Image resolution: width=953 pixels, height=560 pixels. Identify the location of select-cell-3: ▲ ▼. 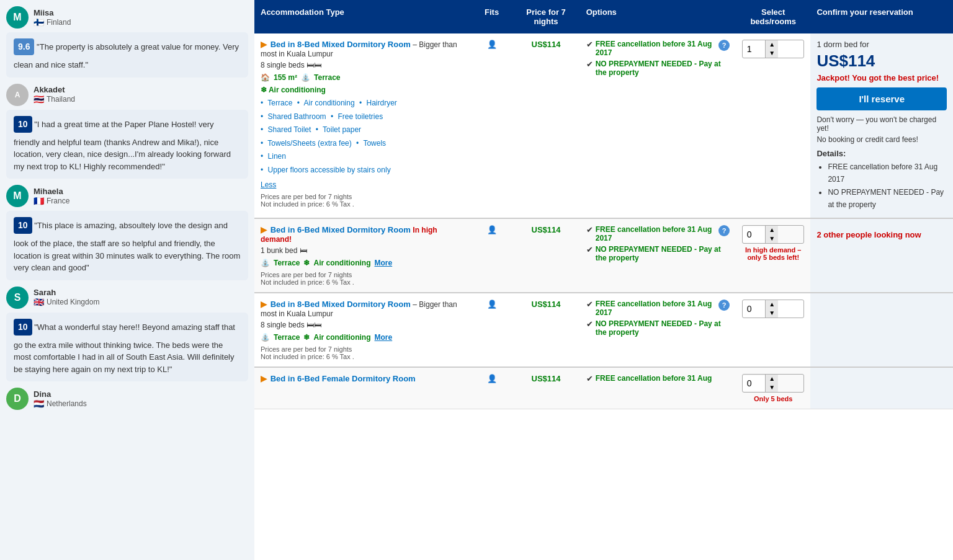
(773, 330).